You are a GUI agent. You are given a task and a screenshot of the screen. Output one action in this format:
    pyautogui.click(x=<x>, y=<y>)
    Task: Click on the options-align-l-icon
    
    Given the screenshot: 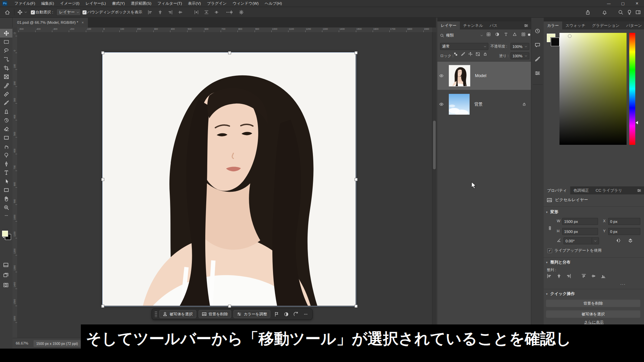 What is the action you would take?
    pyautogui.click(x=150, y=12)
    